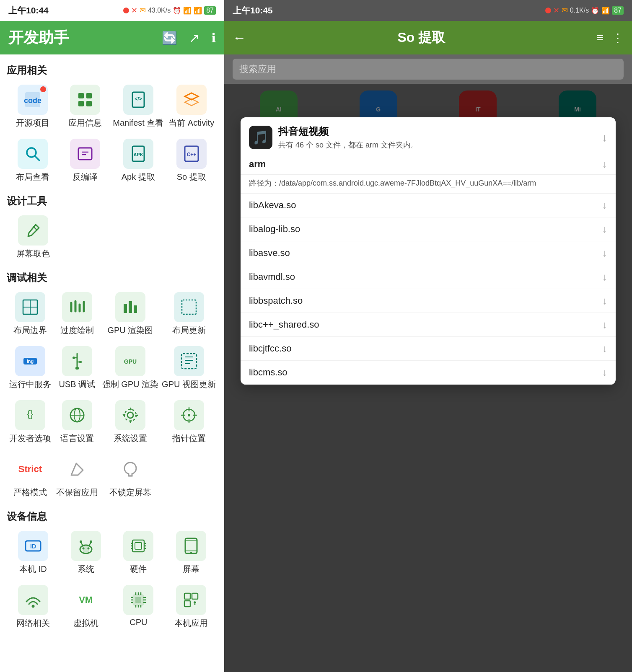 This screenshot has width=632, height=672. I want to click on item-layout-border: 布局边界, so click(30, 314).